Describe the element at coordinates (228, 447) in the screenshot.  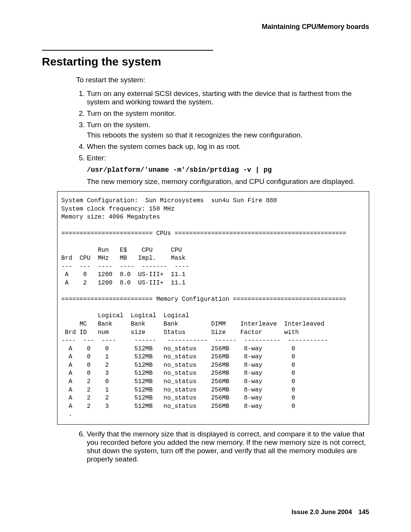
I see `step-6: Verify that the memory size that is disp…` at that location.